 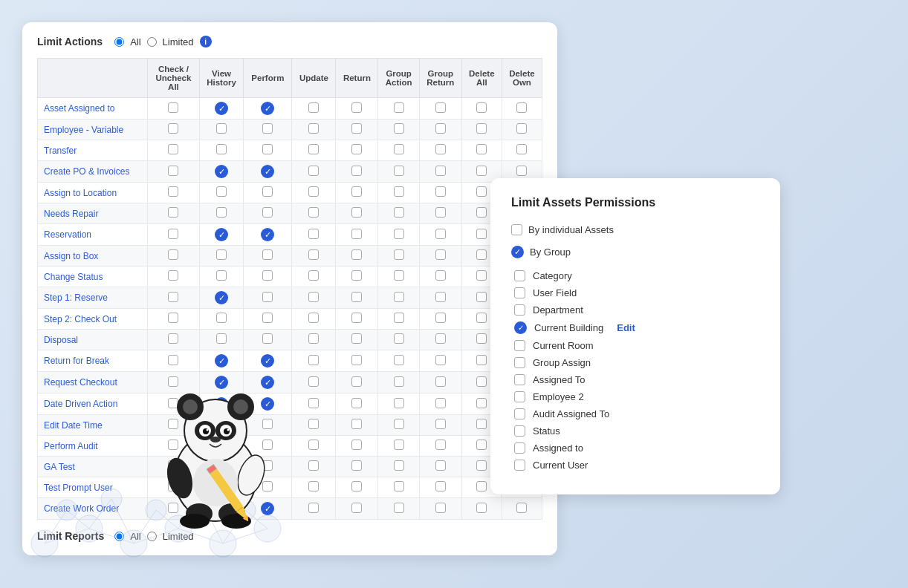 What do you see at coordinates (152, 42) in the screenshot?
I see `limited-radio` at bounding box center [152, 42].